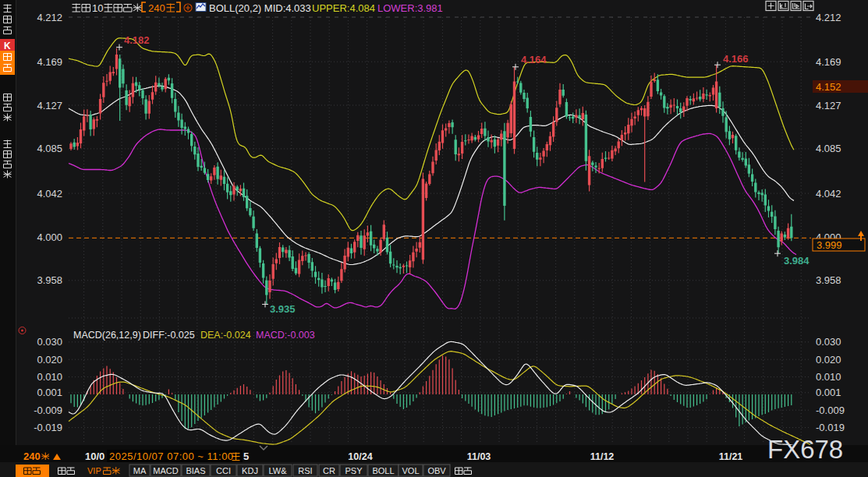 Image resolution: width=868 pixels, height=477 pixels. I want to click on svg-text: MA, so click(140, 471).